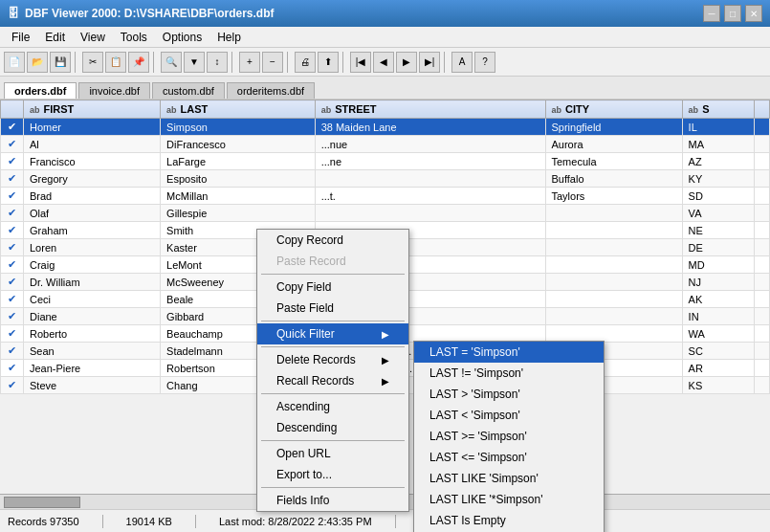 This screenshot has height=532, width=770. What do you see at coordinates (238, 162) in the screenshot?
I see `cell-last: LaFarge` at bounding box center [238, 162].